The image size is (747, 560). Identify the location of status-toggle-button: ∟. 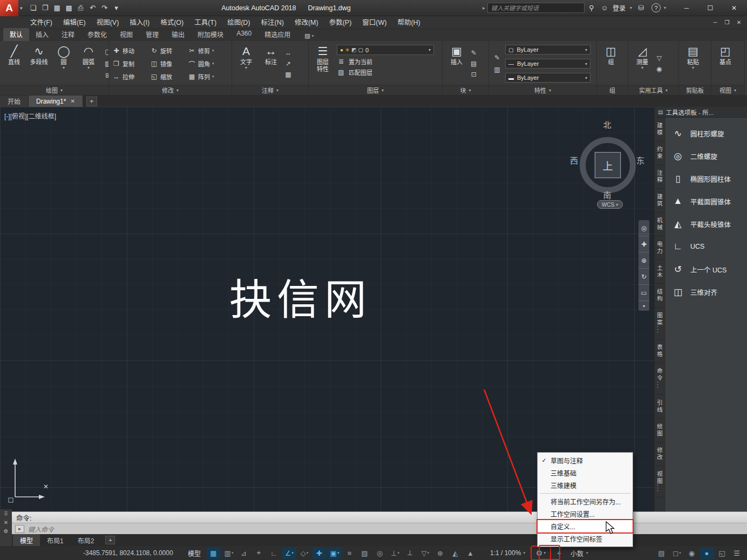
(274, 553).